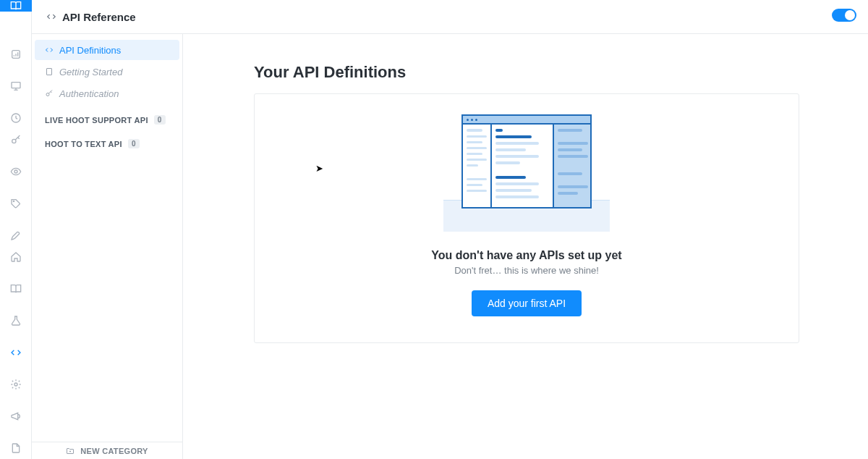 The width and height of the screenshot is (868, 459). Describe the element at coordinates (16, 448) in the screenshot. I see `rail-item-file` at that location.